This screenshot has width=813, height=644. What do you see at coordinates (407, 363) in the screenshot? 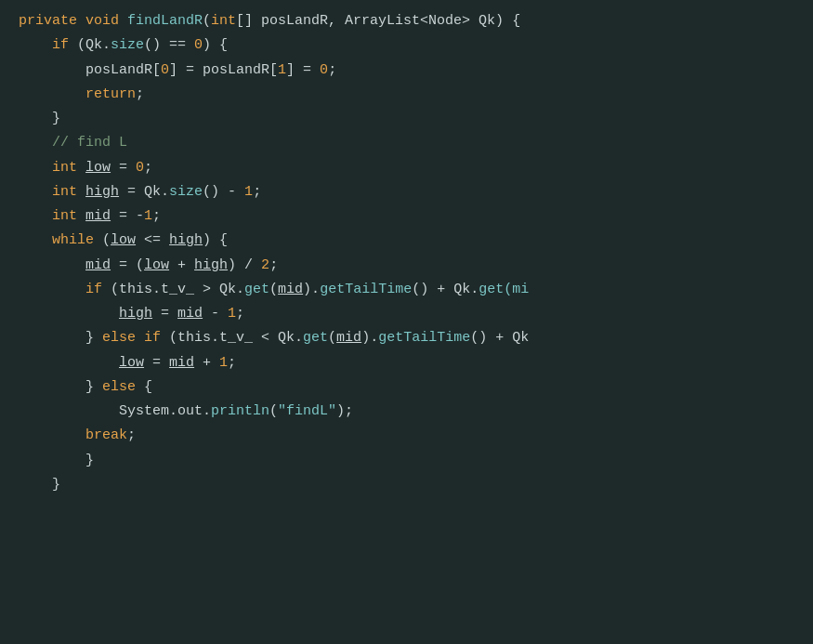
I see `code-line: low = mid + 1;` at bounding box center [407, 363].